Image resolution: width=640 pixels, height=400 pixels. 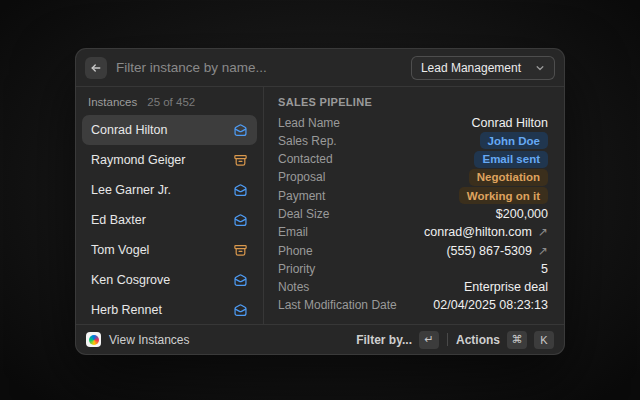 I want to click on list-count: 25 of 452, so click(x=171, y=102).